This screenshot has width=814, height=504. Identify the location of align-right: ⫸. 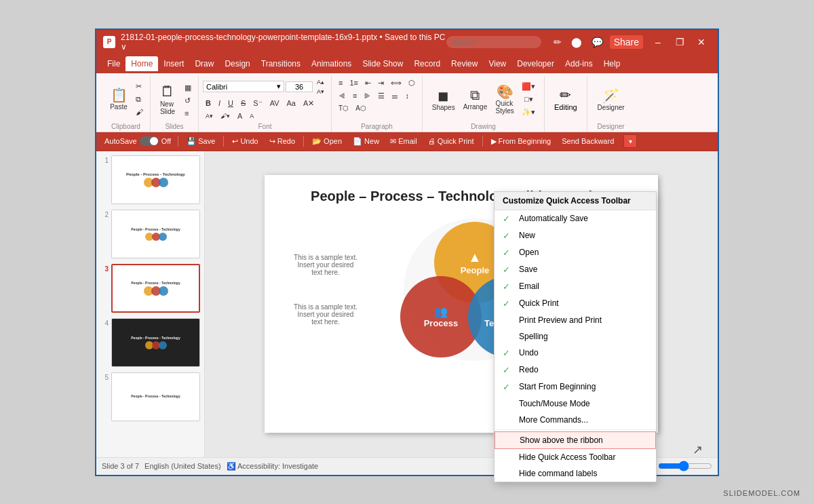
(368, 96).